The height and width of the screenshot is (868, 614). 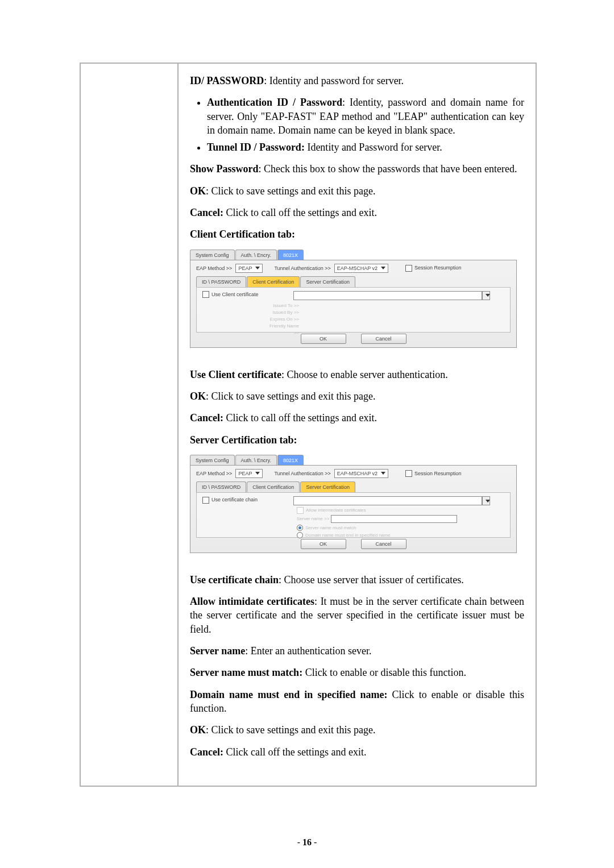 What do you see at coordinates (313, 518) in the screenshot?
I see `server-name-label: Server name >>` at bounding box center [313, 518].